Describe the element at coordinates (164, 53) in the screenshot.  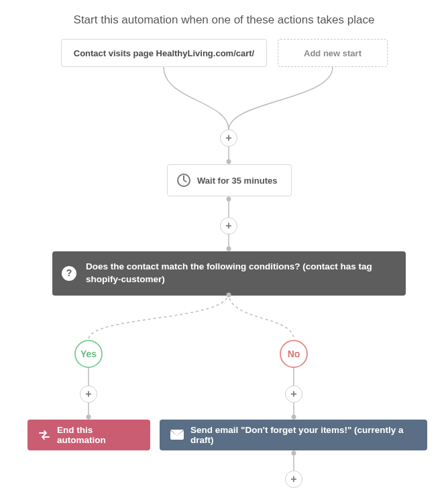
I see `start-trigger-card: Contact visits page HealthyLiving.com/ca…` at that location.